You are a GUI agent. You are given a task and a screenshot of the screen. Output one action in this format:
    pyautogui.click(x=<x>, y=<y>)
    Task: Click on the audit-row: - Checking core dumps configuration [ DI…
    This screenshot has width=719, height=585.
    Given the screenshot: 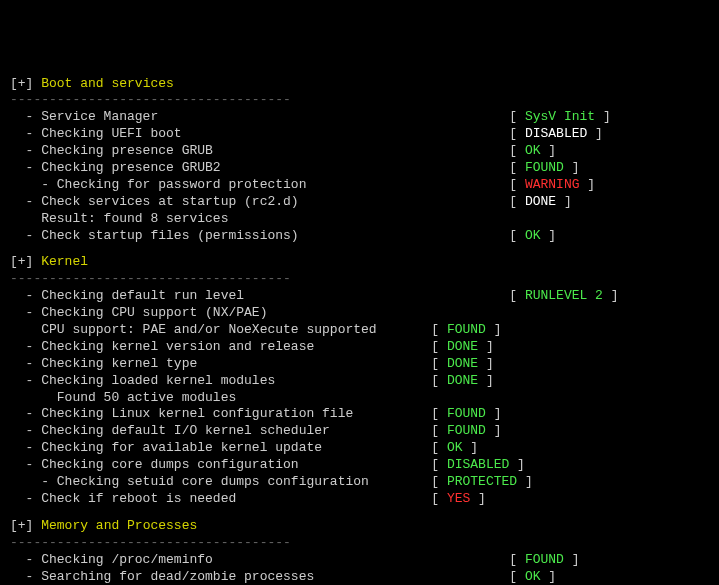 What is the action you would take?
    pyautogui.click(x=360, y=466)
    